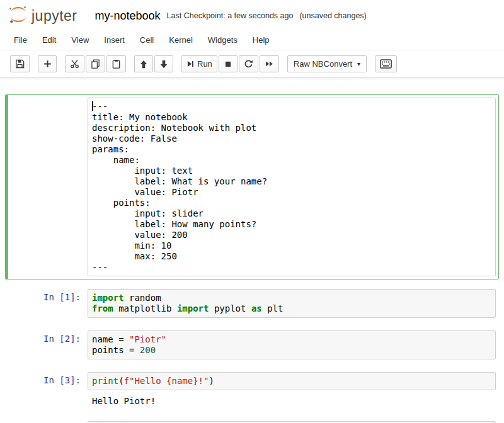  I want to click on toolbar: Run Raw NBConvert ▾, so click(252, 64).